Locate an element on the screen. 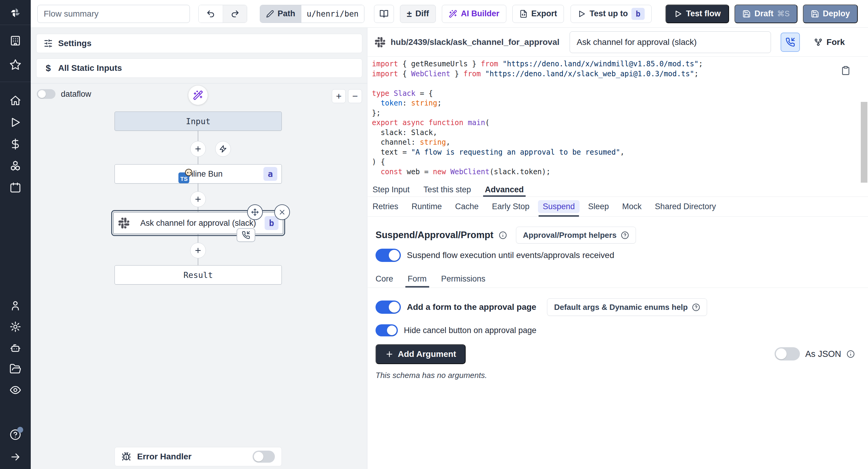 The width and height of the screenshot is (868, 469). sidebar-divider is located at coordinates (16, 82).